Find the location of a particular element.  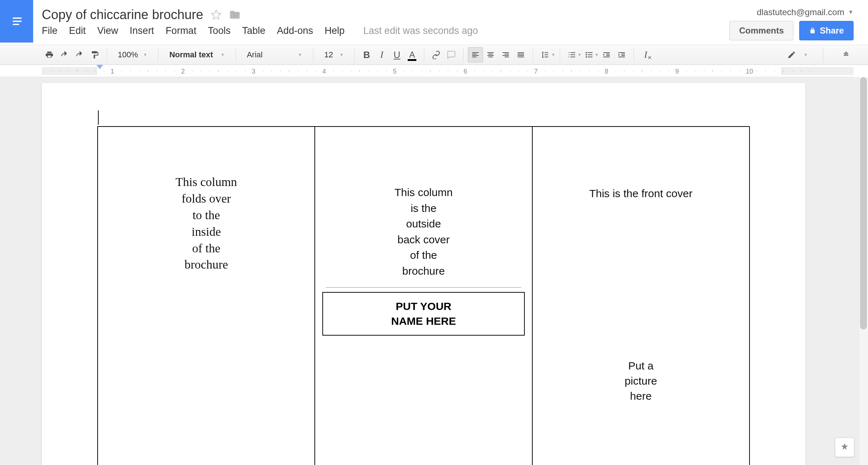

increase-indent-button is located at coordinates (622, 55).